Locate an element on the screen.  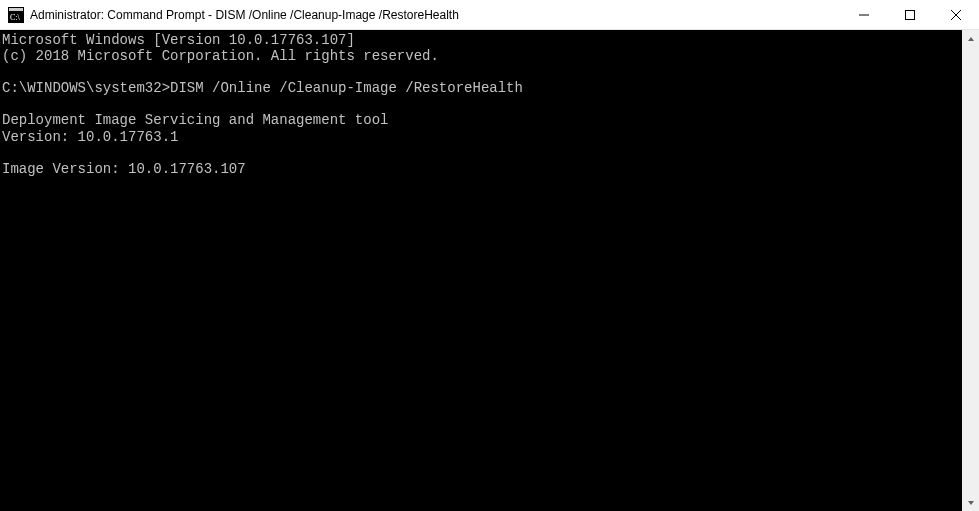
maximize-button is located at coordinates (910, 14).